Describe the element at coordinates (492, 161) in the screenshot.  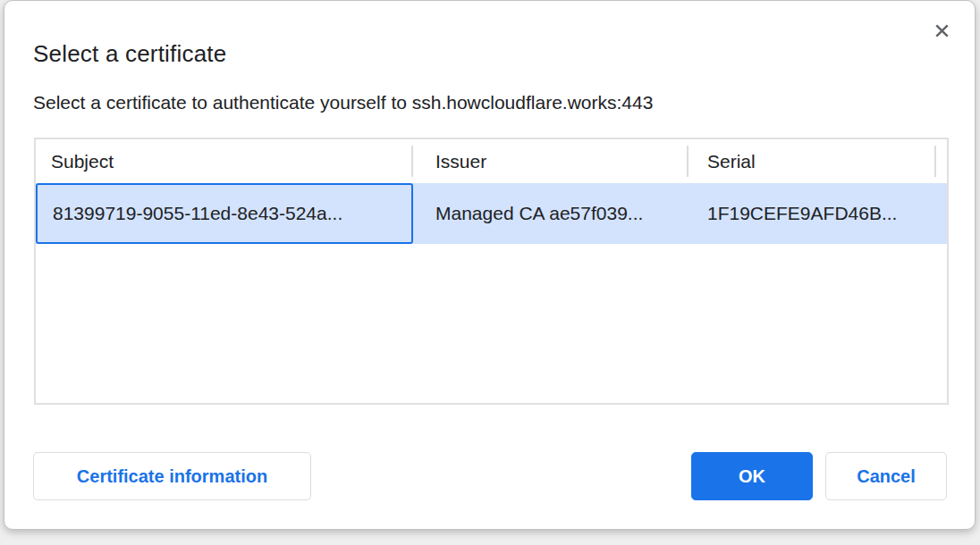
I see `table-header: Subject Issuer Serial` at that location.